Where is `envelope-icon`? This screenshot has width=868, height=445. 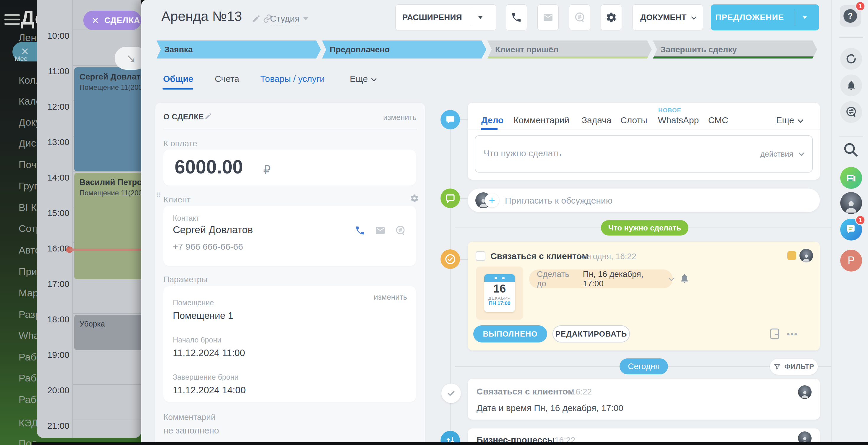 envelope-icon is located at coordinates (380, 231).